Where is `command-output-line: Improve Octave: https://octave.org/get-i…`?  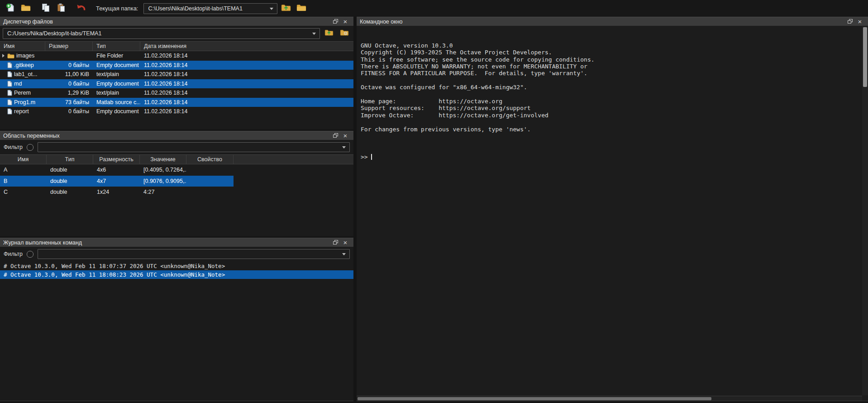 command-output-line: Improve Octave: https://octave.org/get-i… is located at coordinates (609, 115).